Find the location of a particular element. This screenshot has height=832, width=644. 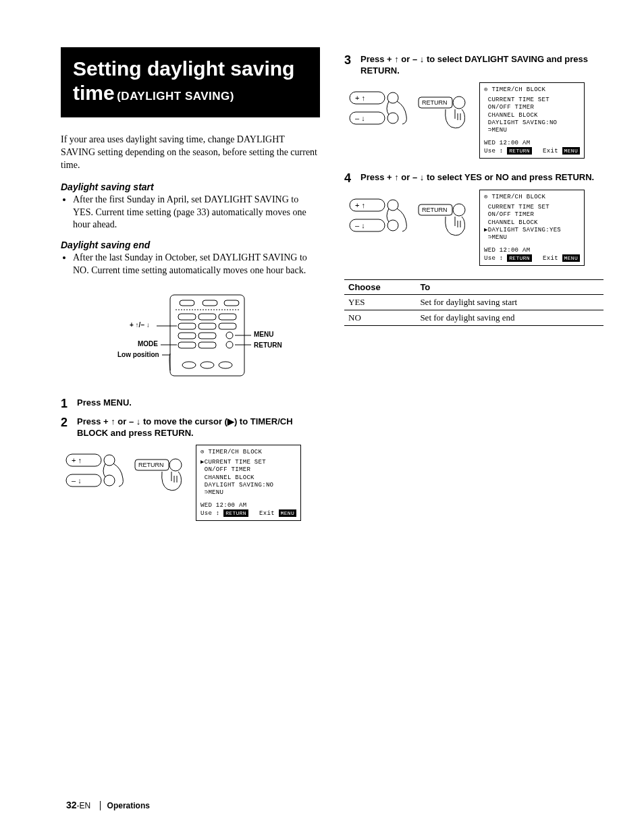

step-1-text: Press MENU. is located at coordinates (104, 404).